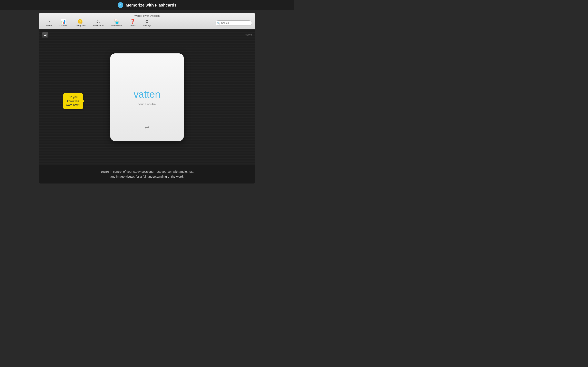 Image resolution: width=588 pixels, height=367 pixels. What do you see at coordinates (80, 22) in the screenshot?
I see `categories-icon: 🪙` at bounding box center [80, 22].